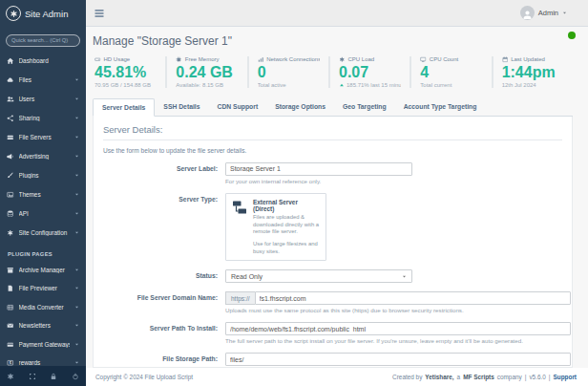  Describe the element at coordinates (43, 270) in the screenshot. I see `sidebar-item-archive-manager: Archive Manager` at that location.